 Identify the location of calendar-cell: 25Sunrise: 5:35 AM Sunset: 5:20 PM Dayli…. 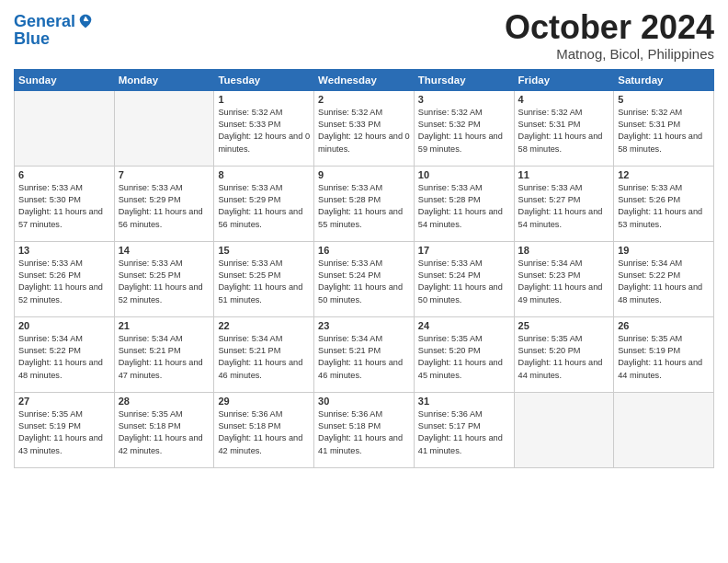
(564, 354).